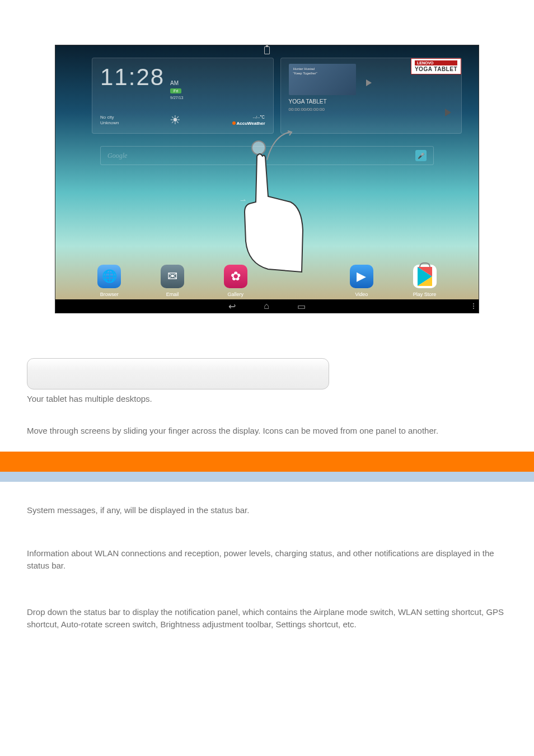 This screenshot has height=756, width=534. I want to click on orange-divider, so click(267, 462).